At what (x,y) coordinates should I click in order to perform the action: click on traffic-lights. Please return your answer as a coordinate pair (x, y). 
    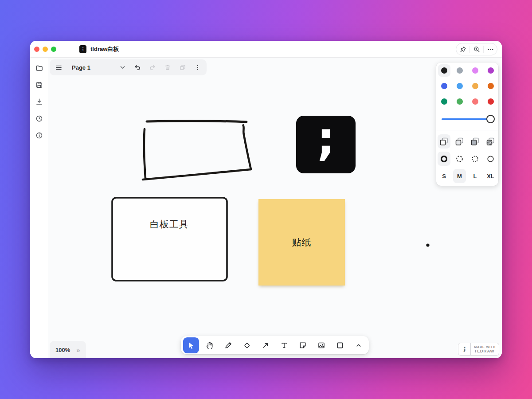
    Looking at the image, I should click on (45, 49).